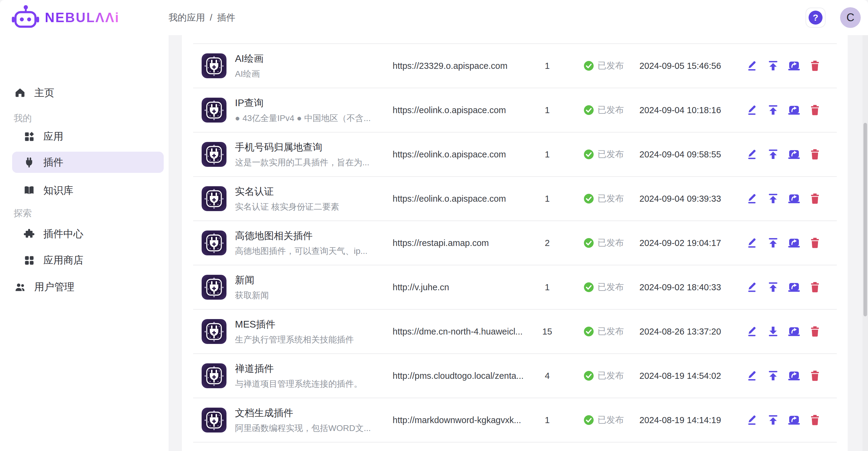 Image resolution: width=868 pixels, height=451 pixels. I want to click on row-divider, so click(515, 442).